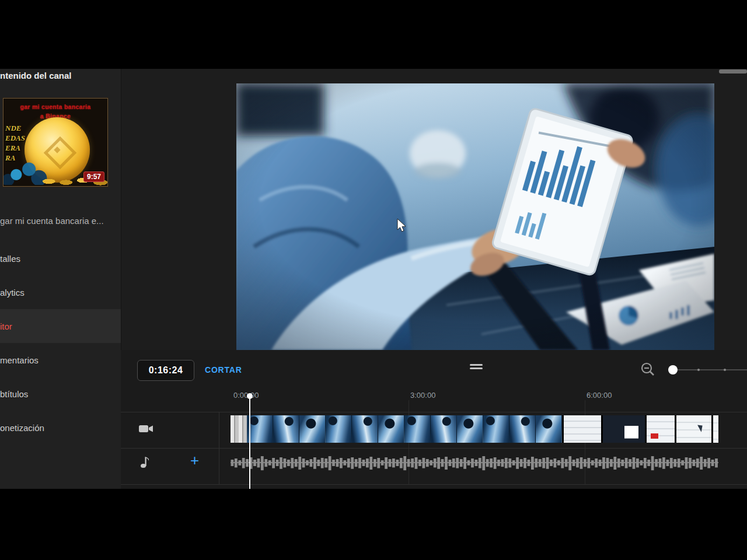 Image resolution: width=747 pixels, height=560 pixels. I want to click on cut-button: CORTAR, so click(224, 370).